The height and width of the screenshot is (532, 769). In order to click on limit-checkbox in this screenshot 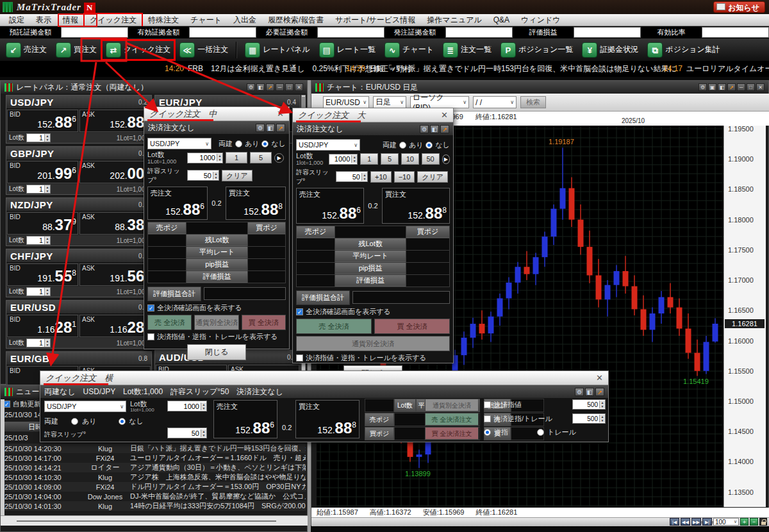, I will do `click(487, 405)`.